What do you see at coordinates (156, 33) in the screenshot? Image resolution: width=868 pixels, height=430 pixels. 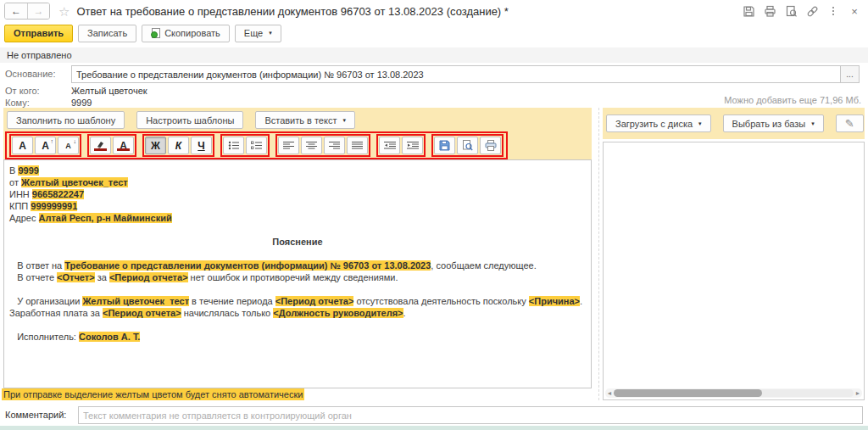 I see `copy-icon` at bounding box center [156, 33].